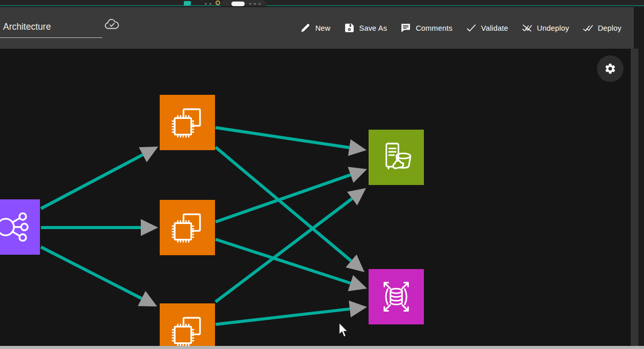 The width and height of the screenshot is (644, 349). I want to click on toolbar-button-label: Validate, so click(495, 28).